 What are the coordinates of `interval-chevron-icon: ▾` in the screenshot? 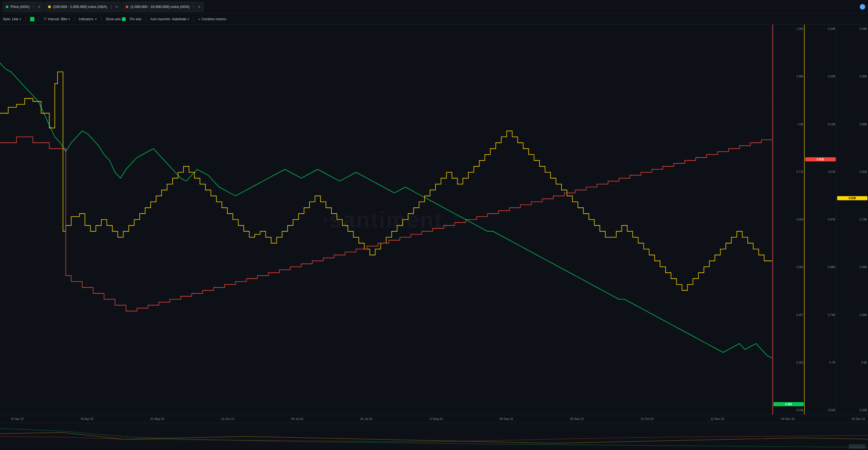 It's located at (69, 19).